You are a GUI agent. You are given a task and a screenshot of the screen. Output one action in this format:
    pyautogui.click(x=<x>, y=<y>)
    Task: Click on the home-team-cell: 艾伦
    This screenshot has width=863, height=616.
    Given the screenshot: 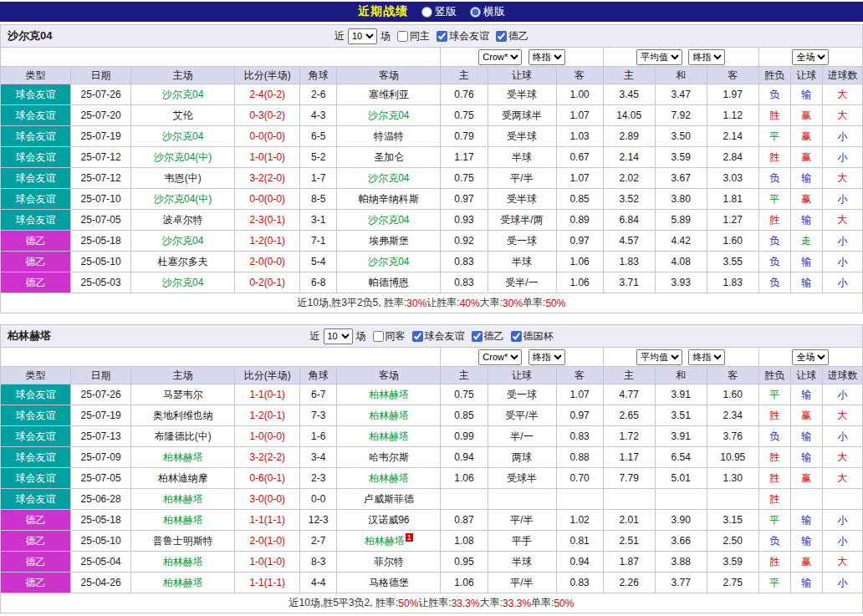 What is the action you would take?
    pyautogui.click(x=183, y=115)
    